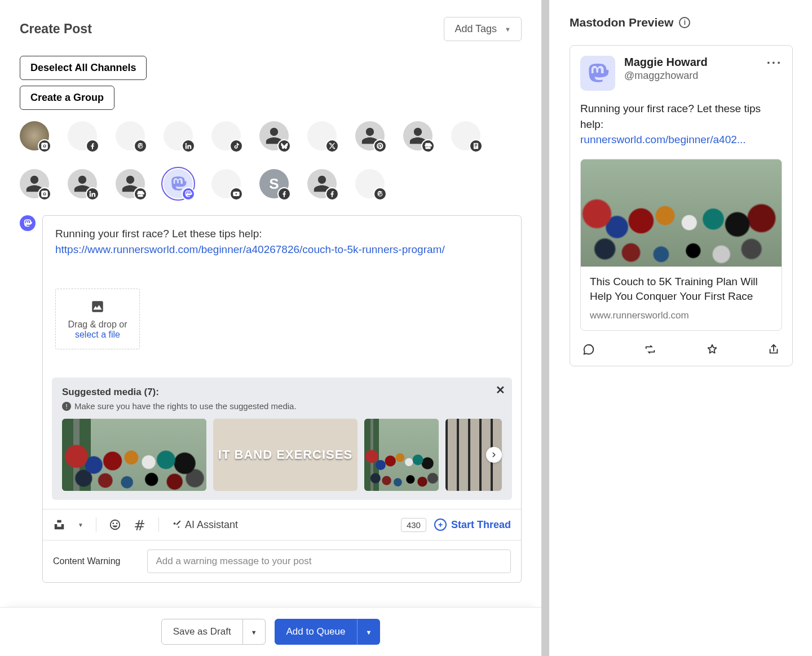 The image size is (812, 656). I want to click on preview-actions, so click(681, 349).